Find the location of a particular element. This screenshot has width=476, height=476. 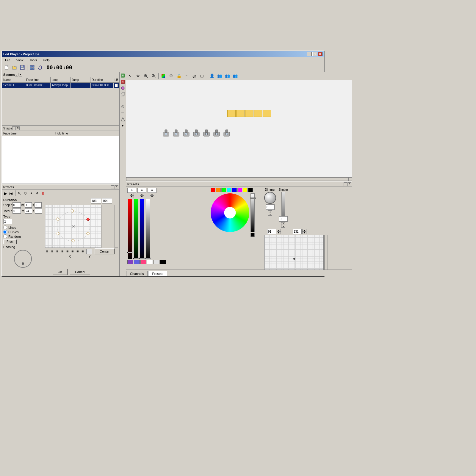

x-down: ▼ is located at coordinates (279, 233).